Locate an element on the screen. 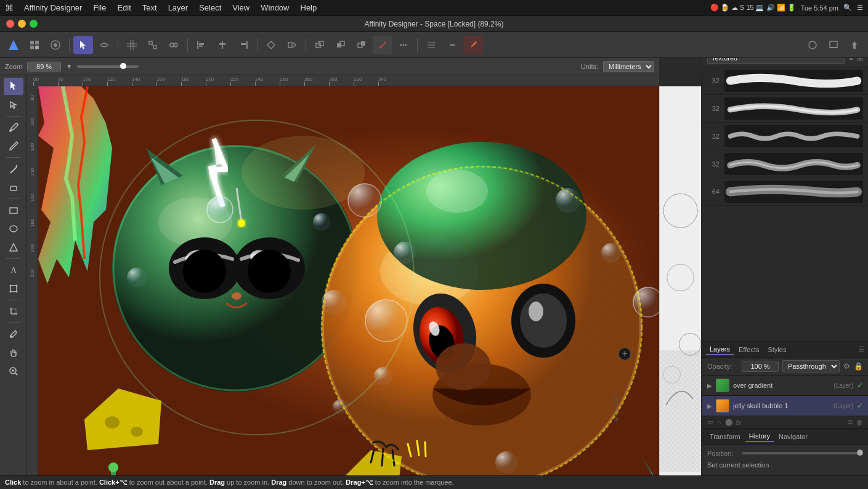  layer-fx-icon: fx is located at coordinates (739, 422).